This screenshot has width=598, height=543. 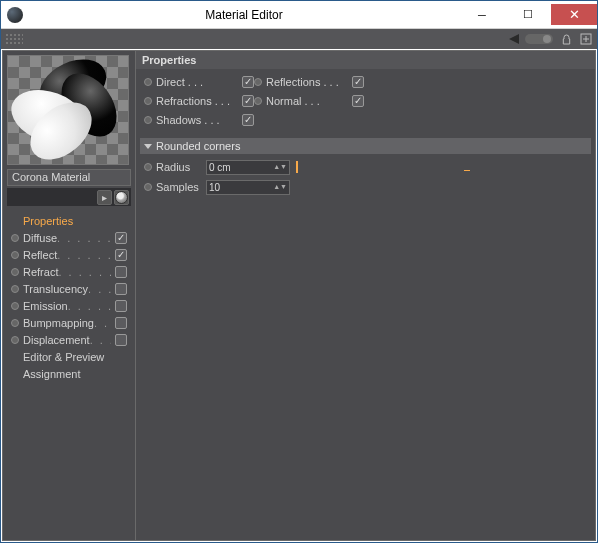 I want to click on material-name-field: Corona Material, so click(x=69, y=178).